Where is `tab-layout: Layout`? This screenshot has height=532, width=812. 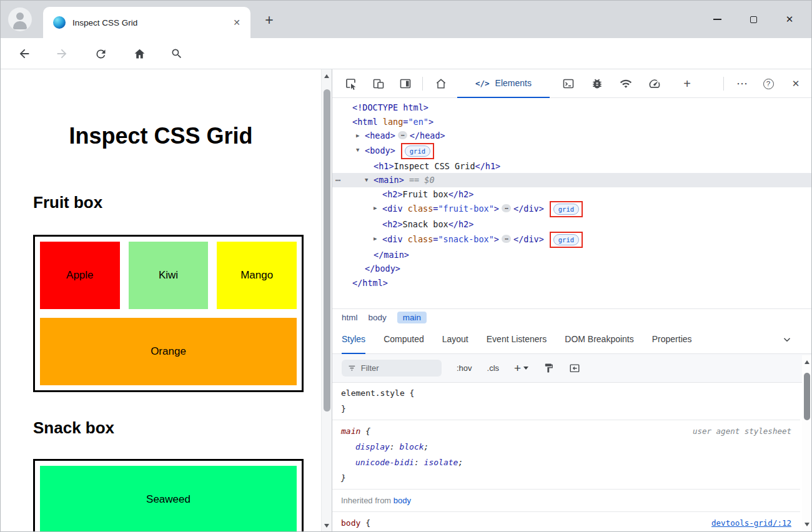 tab-layout: Layout is located at coordinates (455, 340).